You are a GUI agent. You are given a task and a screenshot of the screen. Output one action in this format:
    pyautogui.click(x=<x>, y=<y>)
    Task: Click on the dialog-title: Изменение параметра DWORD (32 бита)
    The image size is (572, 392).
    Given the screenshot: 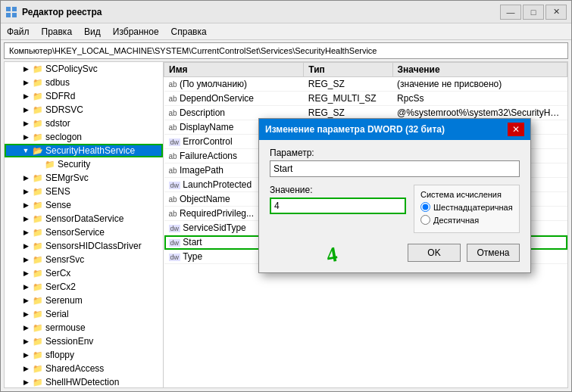 What is the action you would take?
    pyautogui.click(x=355, y=129)
    